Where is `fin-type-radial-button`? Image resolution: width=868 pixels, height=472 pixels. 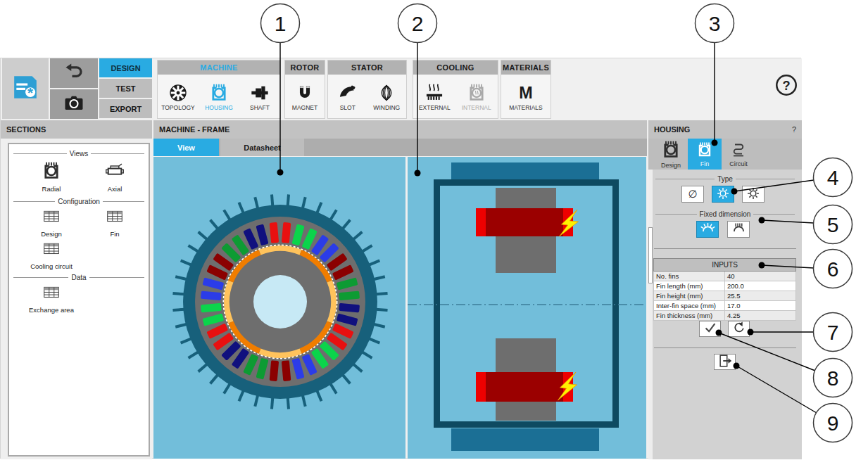
fin-type-radial-button is located at coordinates (723, 194).